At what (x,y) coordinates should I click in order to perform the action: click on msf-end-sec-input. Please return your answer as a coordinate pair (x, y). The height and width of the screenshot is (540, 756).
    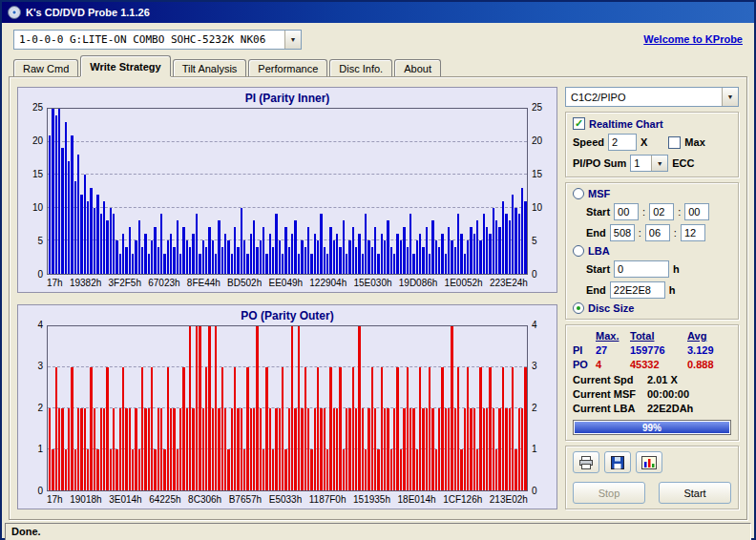
    Looking at the image, I should click on (658, 233).